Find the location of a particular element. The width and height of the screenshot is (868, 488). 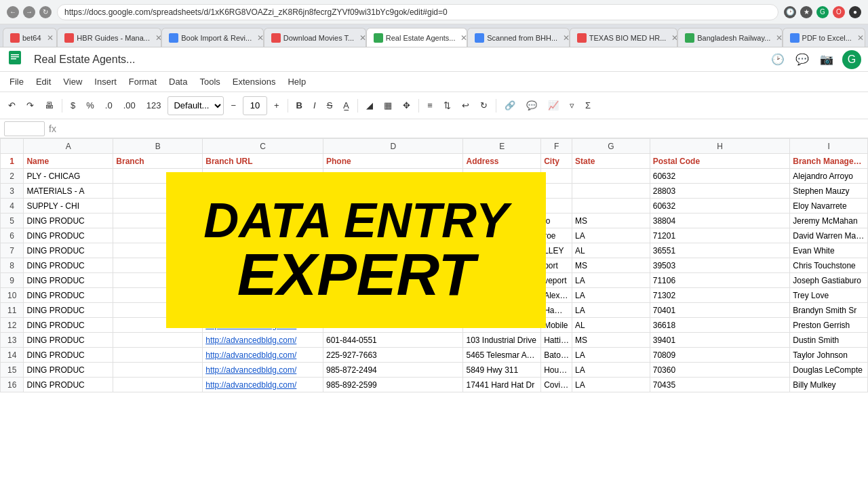

cell-a-0: PLY - CHICAG is located at coordinates (68, 176).